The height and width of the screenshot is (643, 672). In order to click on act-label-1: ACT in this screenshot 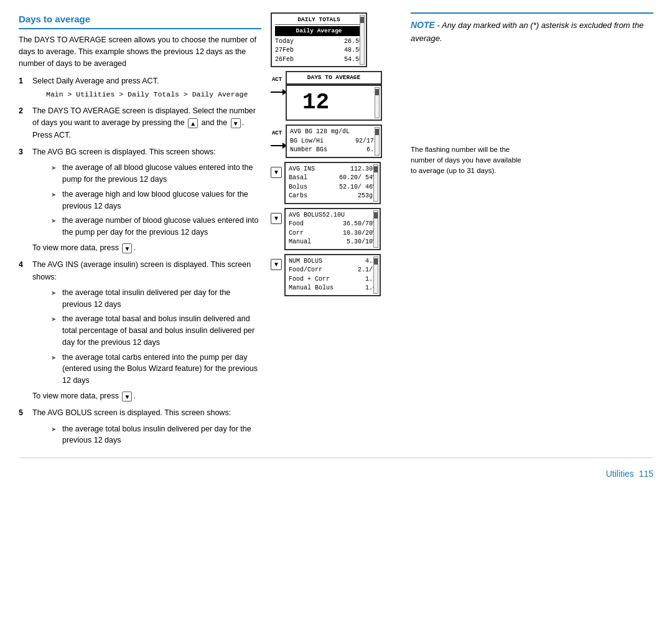, I will do `click(277, 82)`.